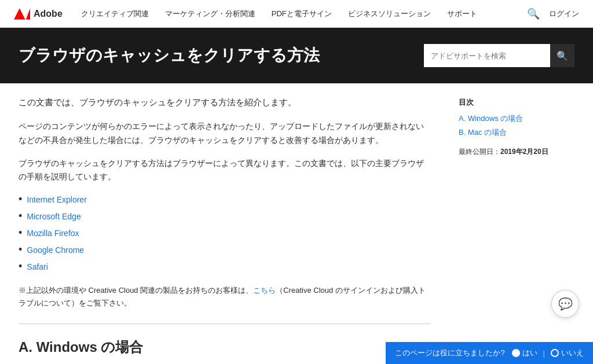 The image size is (593, 364). I want to click on top-navigation: Adobe クリエイティブ関連 マーケティング・分析関連 PDFと電子サイン ビ…, so click(296, 14).